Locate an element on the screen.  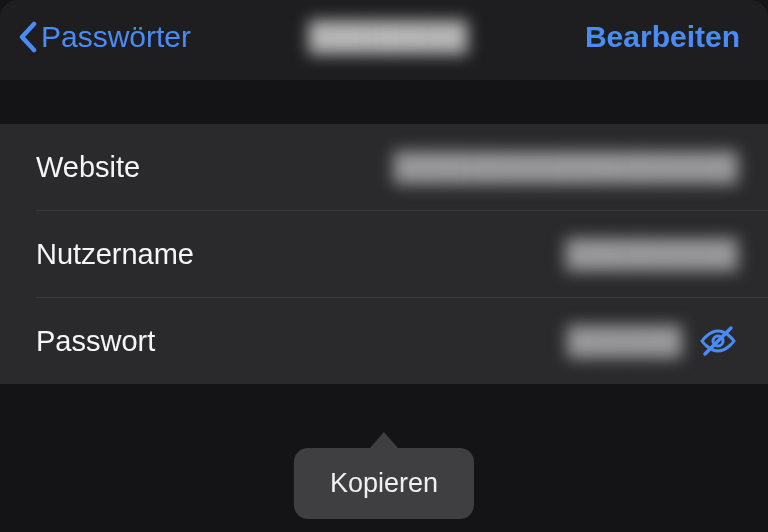
popover-arrow is located at coordinates (384, 440).